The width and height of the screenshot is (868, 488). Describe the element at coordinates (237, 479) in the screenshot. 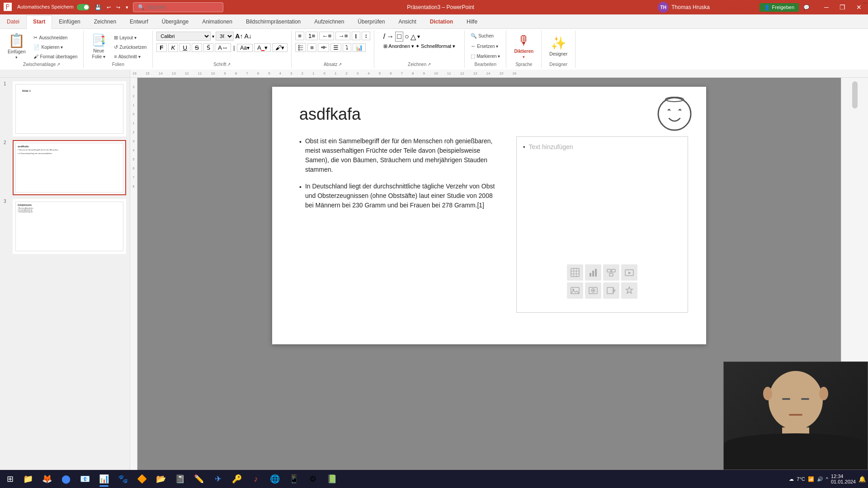

I see `taskbar-app12: 🔑` at that location.